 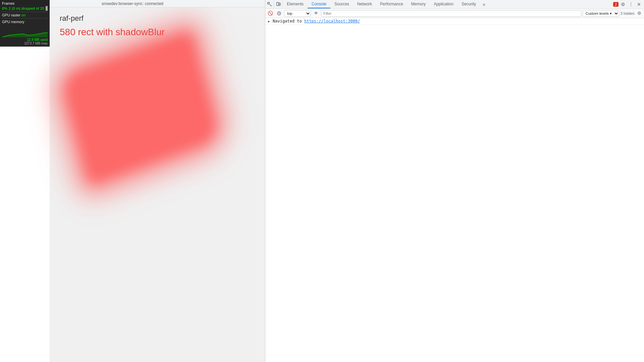 What do you see at coordinates (270, 21) in the screenshot?
I see `expand-icon: ▶` at bounding box center [270, 21].